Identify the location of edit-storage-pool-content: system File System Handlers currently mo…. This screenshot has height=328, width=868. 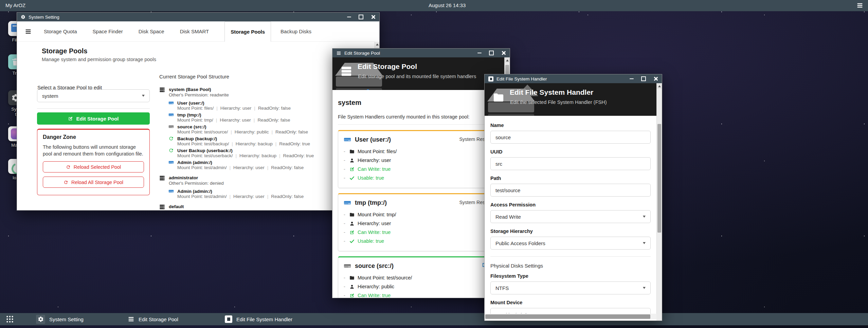
(418, 194).